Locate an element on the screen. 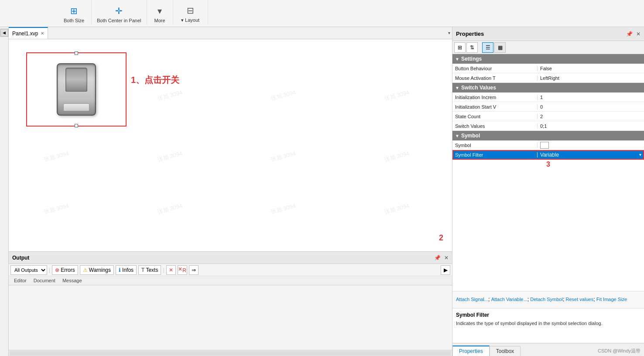 The height and width of the screenshot is (356, 644). both-center-button: ✛ Both Center in Panel is located at coordinates (120, 12).